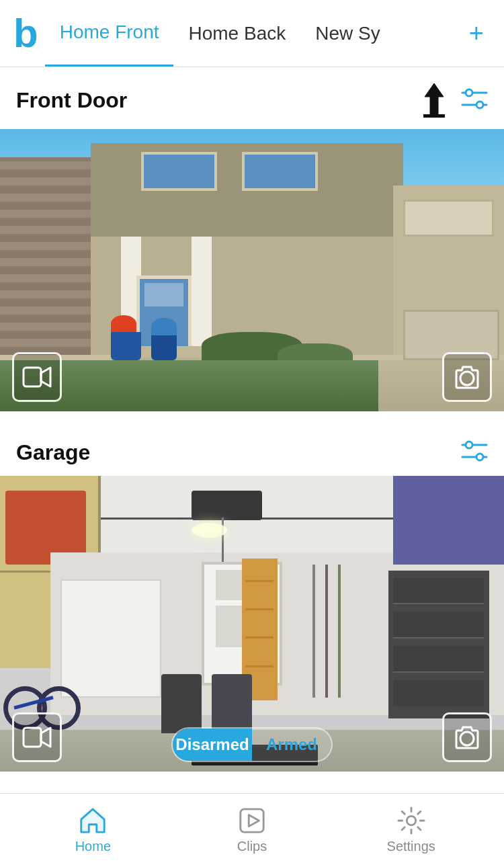 The height and width of the screenshot is (867, 504). What do you see at coordinates (449, 218) in the screenshot?
I see `right-garage-window` at bounding box center [449, 218].